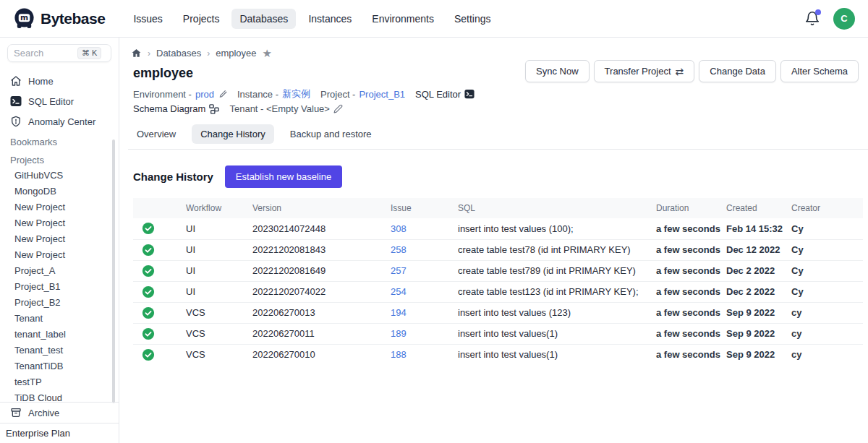 This screenshot has height=443, width=868. I want to click on sidebar-item-label: Home, so click(41, 81).